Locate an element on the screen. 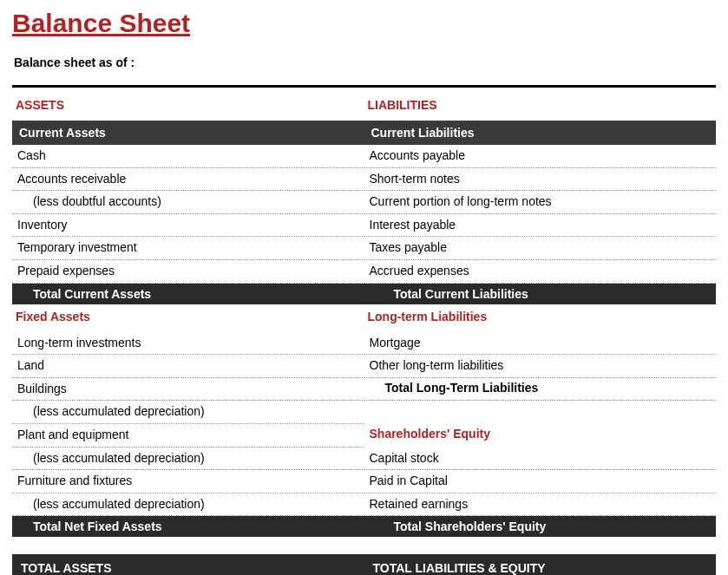  liability-item: Mortgage is located at coordinates (541, 343).